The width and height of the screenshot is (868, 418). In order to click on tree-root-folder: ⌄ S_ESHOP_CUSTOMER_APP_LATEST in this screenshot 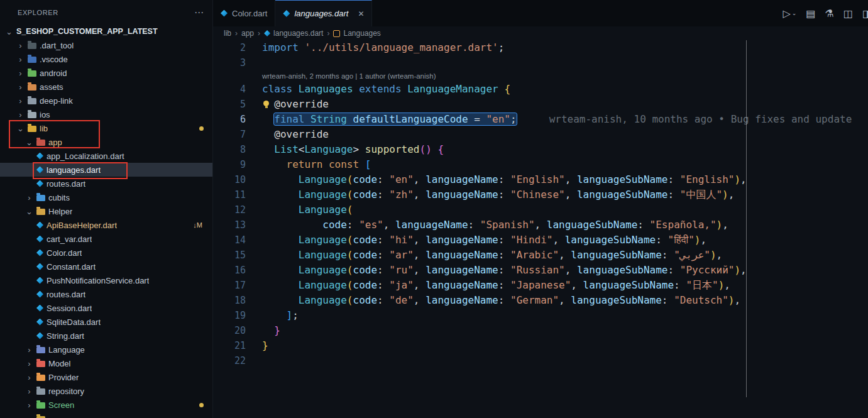, I will do `click(106, 31)`.